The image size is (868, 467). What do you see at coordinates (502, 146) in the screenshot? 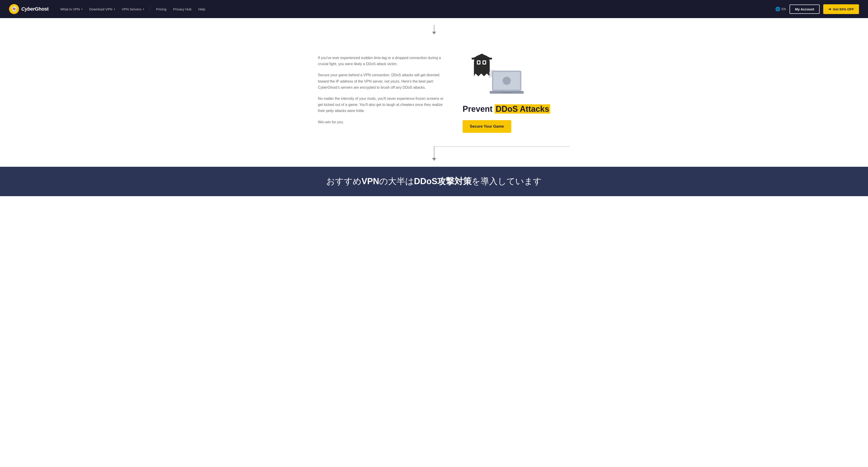
I see `horizontal-divider-line` at bounding box center [502, 146].